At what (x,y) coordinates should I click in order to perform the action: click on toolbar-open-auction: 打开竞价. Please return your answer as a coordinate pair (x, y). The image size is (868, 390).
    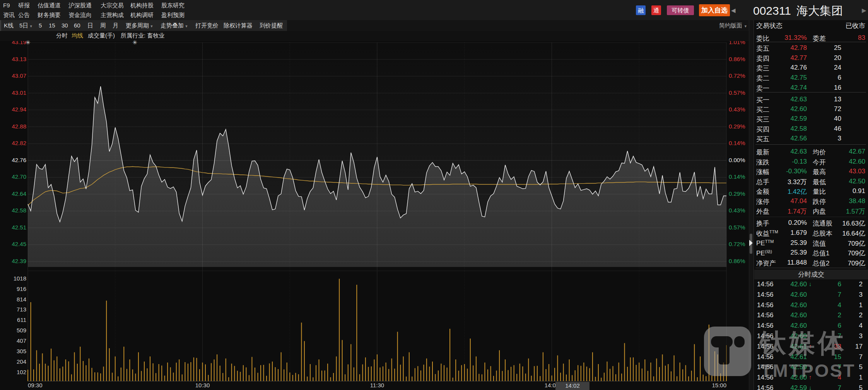
    Looking at the image, I should click on (207, 26).